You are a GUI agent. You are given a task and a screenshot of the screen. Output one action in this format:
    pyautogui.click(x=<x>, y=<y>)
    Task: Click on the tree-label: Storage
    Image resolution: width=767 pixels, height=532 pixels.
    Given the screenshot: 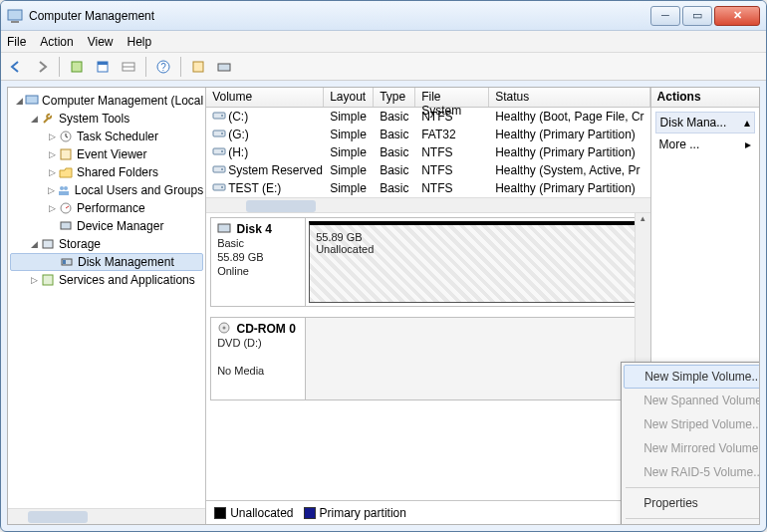 What is the action you would take?
    pyautogui.click(x=80, y=244)
    